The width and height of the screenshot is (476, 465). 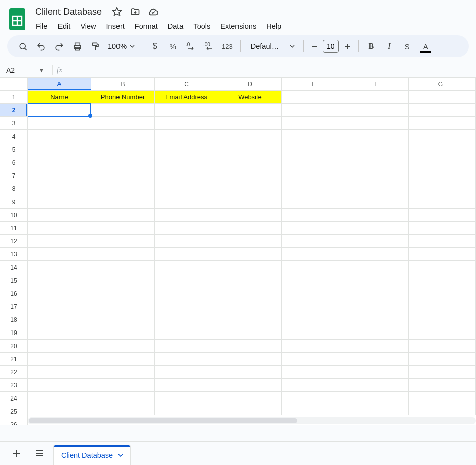 What do you see at coordinates (88, 26) in the screenshot?
I see `menu-view: View` at bounding box center [88, 26].